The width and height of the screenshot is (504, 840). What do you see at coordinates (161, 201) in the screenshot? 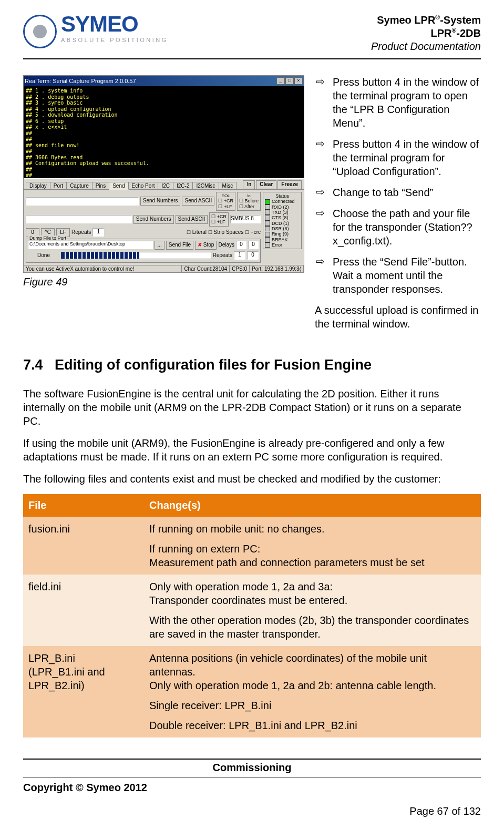
I see `send-numbers-button-1: Send Numbers` at bounding box center [161, 201].